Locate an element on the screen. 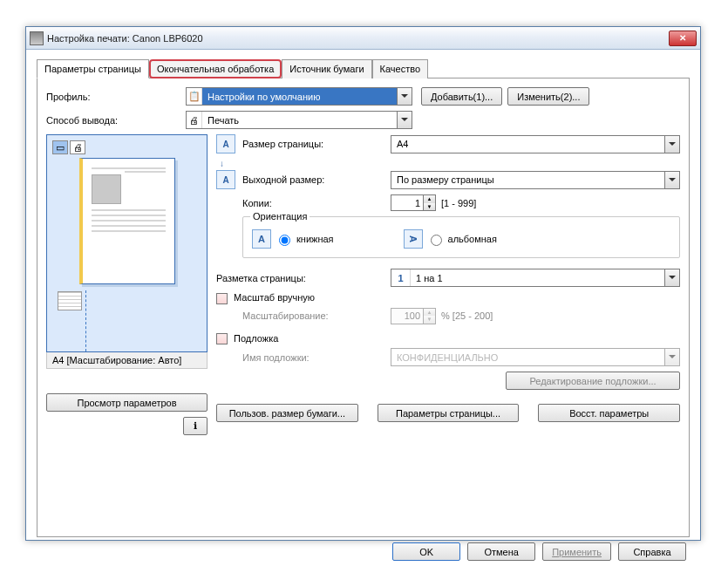 The width and height of the screenshot is (728, 566). scale-label: Масштабирование: is located at coordinates (316, 316).